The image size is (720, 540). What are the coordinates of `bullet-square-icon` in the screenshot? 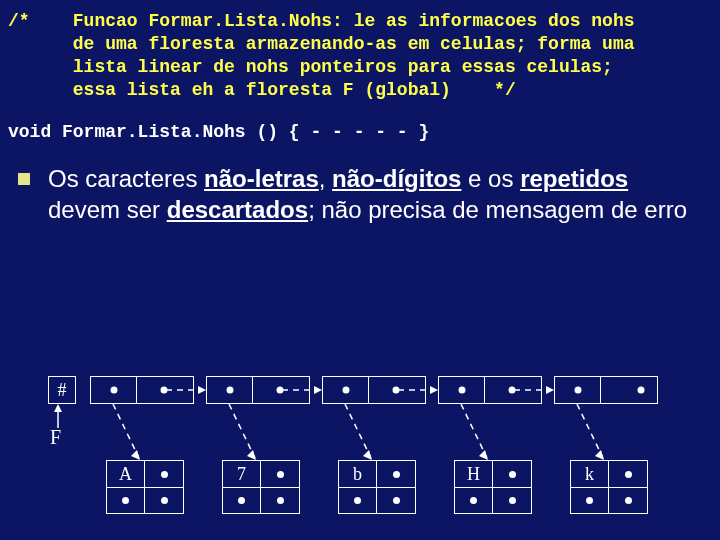 It's located at (24, 179).